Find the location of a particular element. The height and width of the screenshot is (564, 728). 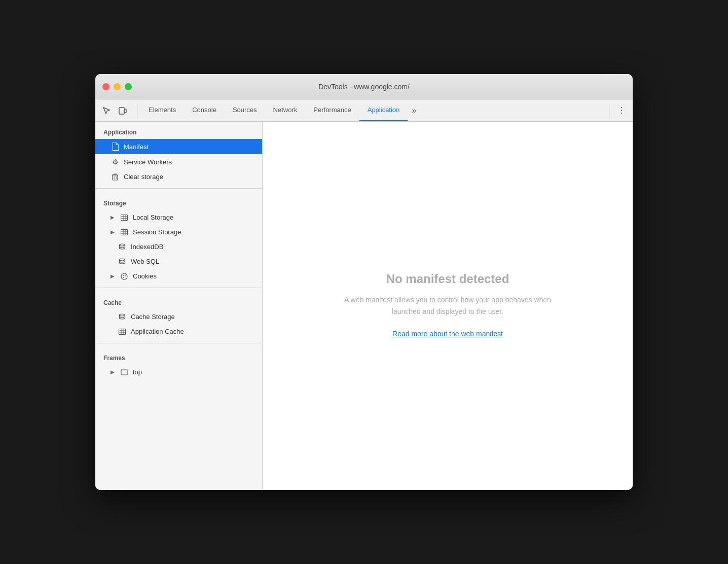

chevron-local-storage: ▶ is located at coordinates (113, 217).